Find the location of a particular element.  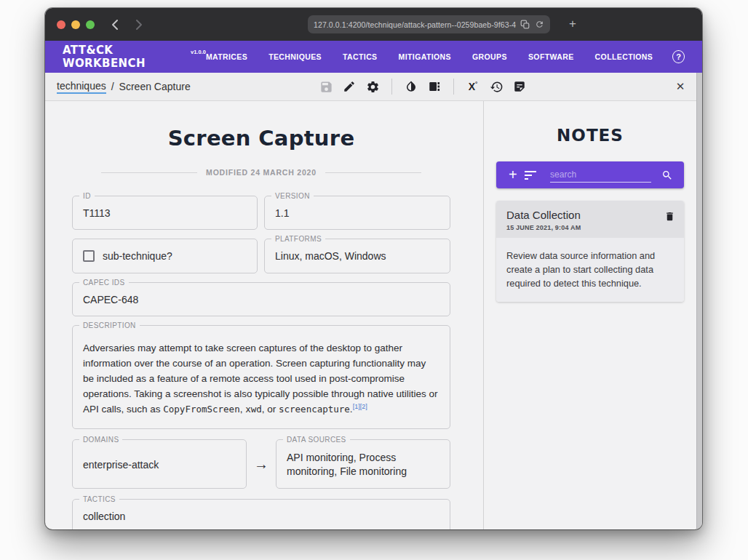

sidebar-layout-button is located at coordinates (434, 87).